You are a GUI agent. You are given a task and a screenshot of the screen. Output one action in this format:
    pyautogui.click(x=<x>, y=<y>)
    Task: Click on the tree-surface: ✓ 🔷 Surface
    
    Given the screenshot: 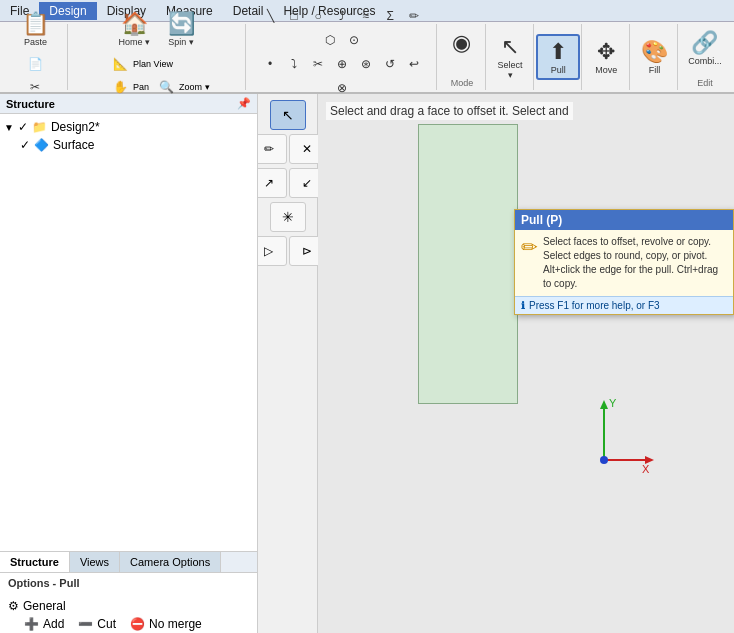 What is the action you would take?
    pyautogui.click(x=128, y=145)
    